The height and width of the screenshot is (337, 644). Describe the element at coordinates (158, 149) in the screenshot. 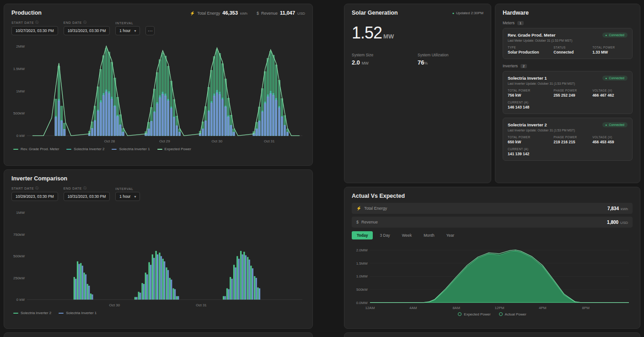

I see `production-legend: Rev. Grade Prod. MeterSolectria Inverter…` at that location.